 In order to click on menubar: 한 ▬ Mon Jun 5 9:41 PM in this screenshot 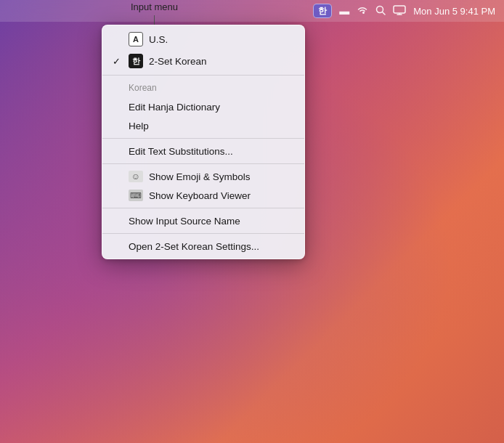, I will do `click(252, 11)`.